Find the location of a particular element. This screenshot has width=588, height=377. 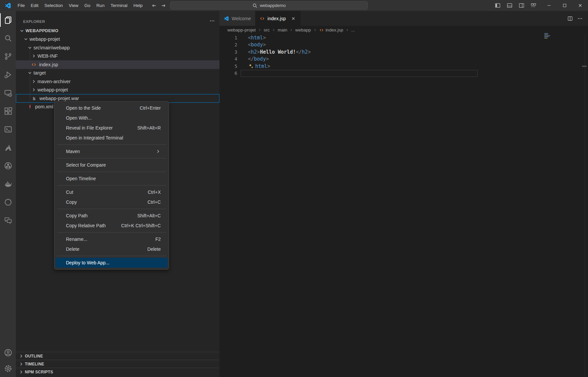

code-token: html is located at coordinates (261, 66).